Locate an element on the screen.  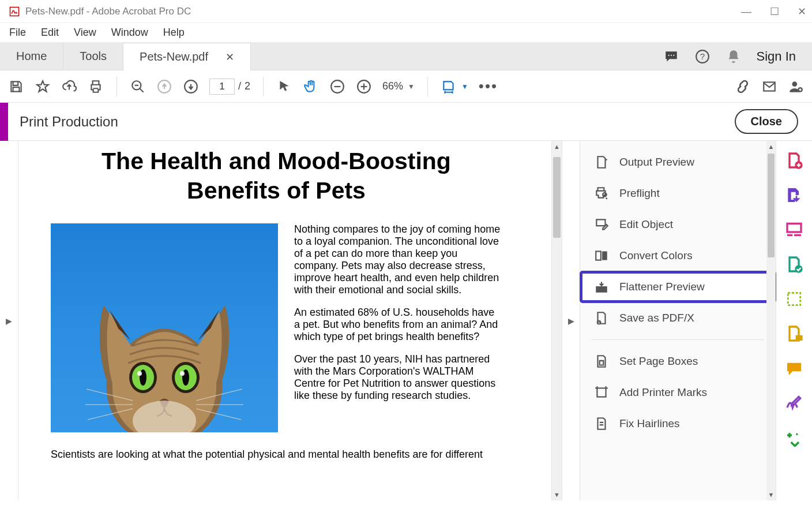
share-link-icon is located at coordinates (743, 87).